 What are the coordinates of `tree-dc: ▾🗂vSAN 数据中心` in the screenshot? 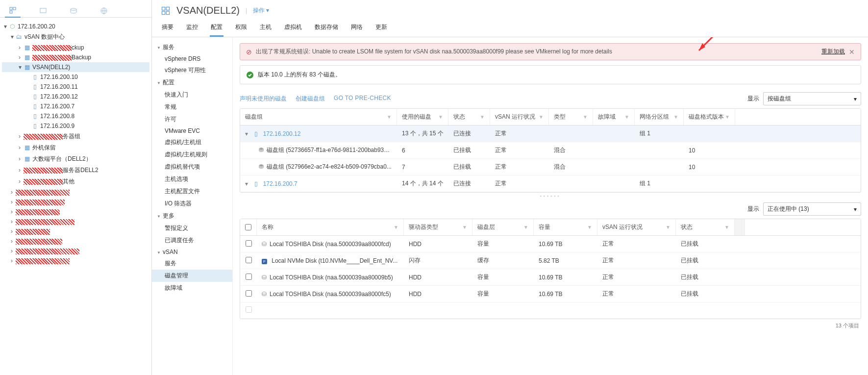 It's located at (75, 37).